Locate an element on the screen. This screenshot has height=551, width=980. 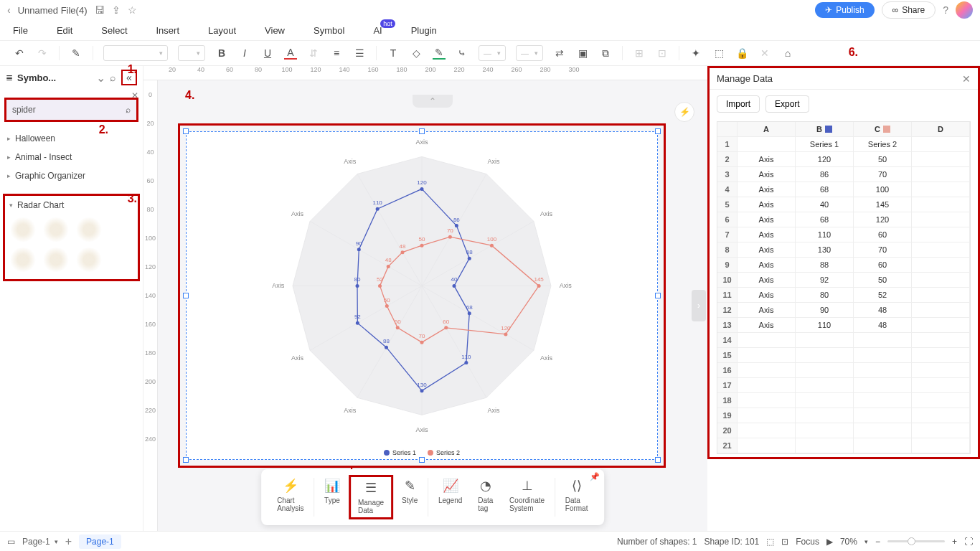
focus-label: Focus is located at coordinates (808, 542).